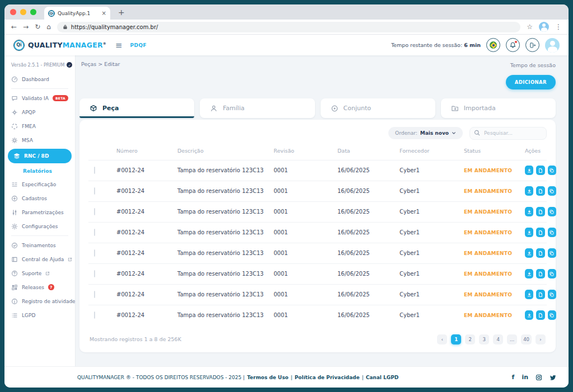 Image resolution: width=573 pixels, height=392 pixels. Describe the element at coordinates (40, 301) in the screenshot. I see `sidebar-item-registro-de-atividades: Registro de atividades` at that location.